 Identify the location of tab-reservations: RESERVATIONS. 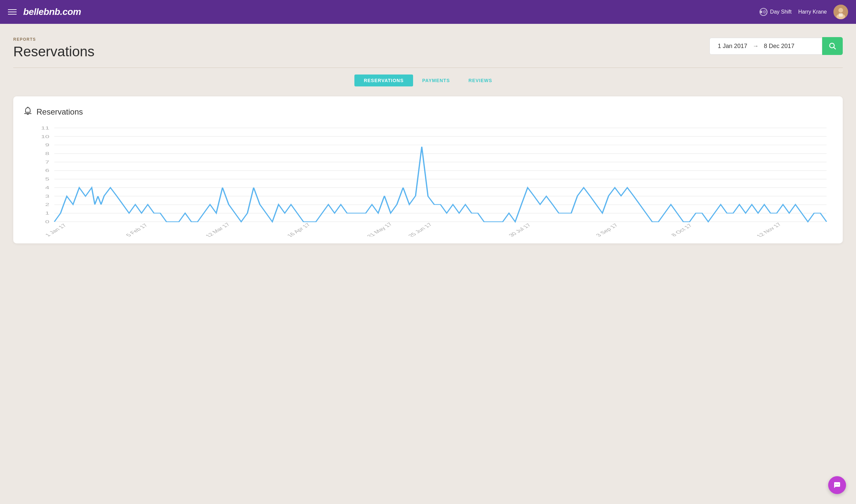
(383, 80).